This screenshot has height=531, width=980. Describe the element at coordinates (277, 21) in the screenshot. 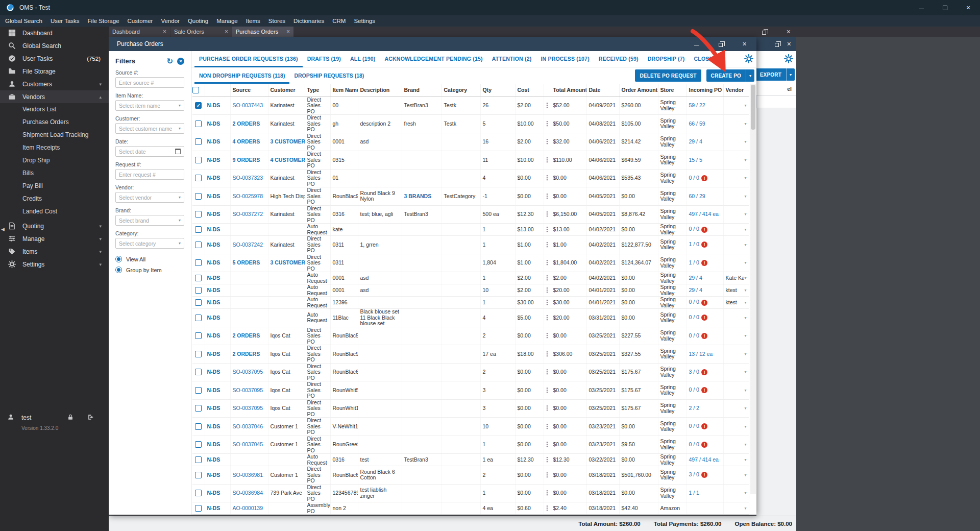

I see `menu-item-stores: Stores` at that location.